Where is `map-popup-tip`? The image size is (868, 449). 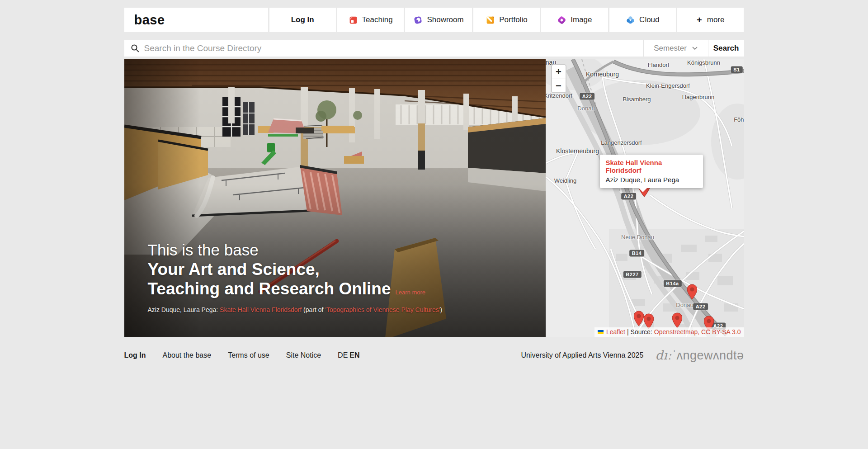 map-popup-tip is located at coordinates (643, 192).